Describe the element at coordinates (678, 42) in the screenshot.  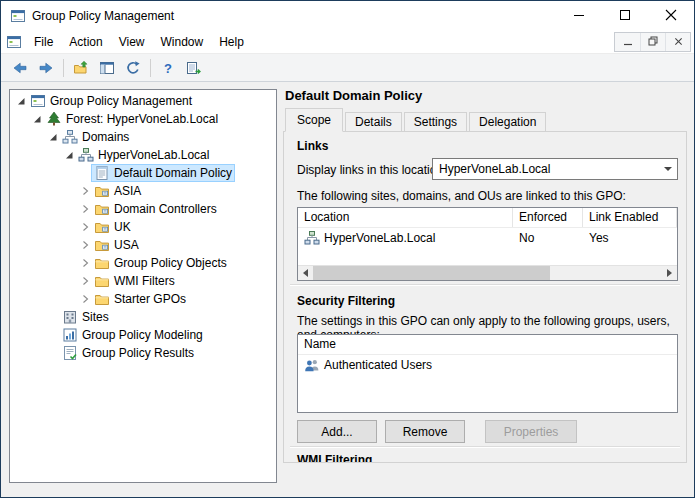
I see `mdi-close-button` at that location.